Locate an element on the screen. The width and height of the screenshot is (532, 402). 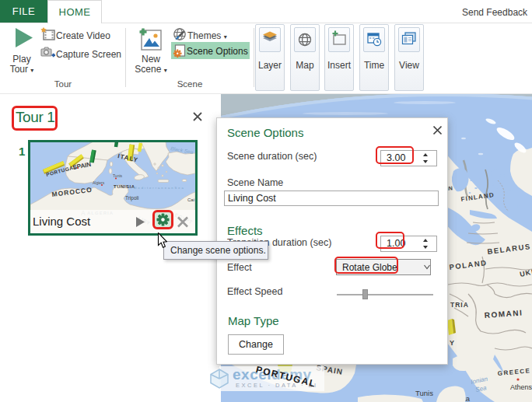
svg-text: TUNISIA is located at coordinates (124, 187).